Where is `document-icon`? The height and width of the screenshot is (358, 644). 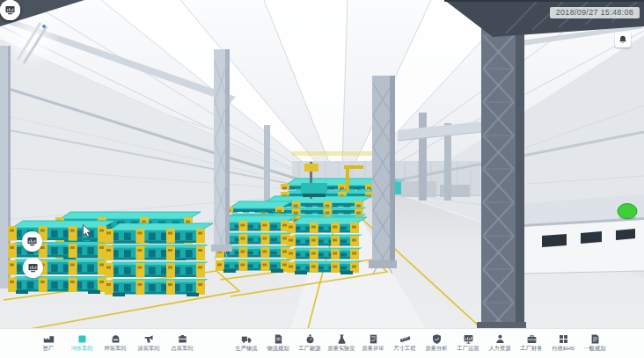
document-icon is located at coordinates (278, 340).